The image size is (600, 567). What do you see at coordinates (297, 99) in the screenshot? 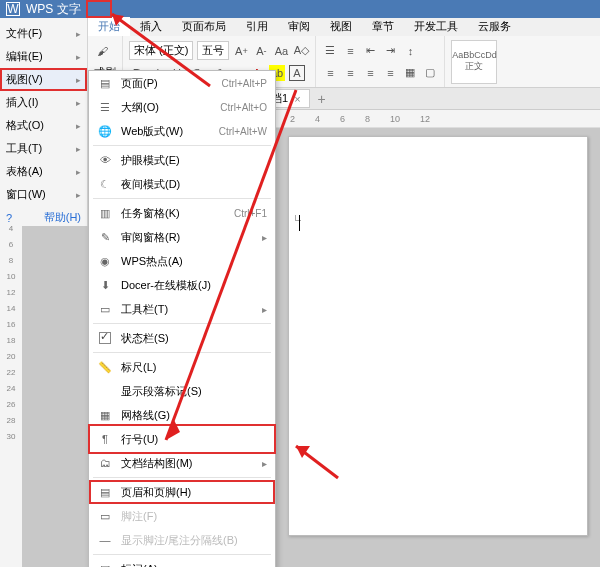
I see `close-tab-icon: ×` at bounding box center [297, 99].